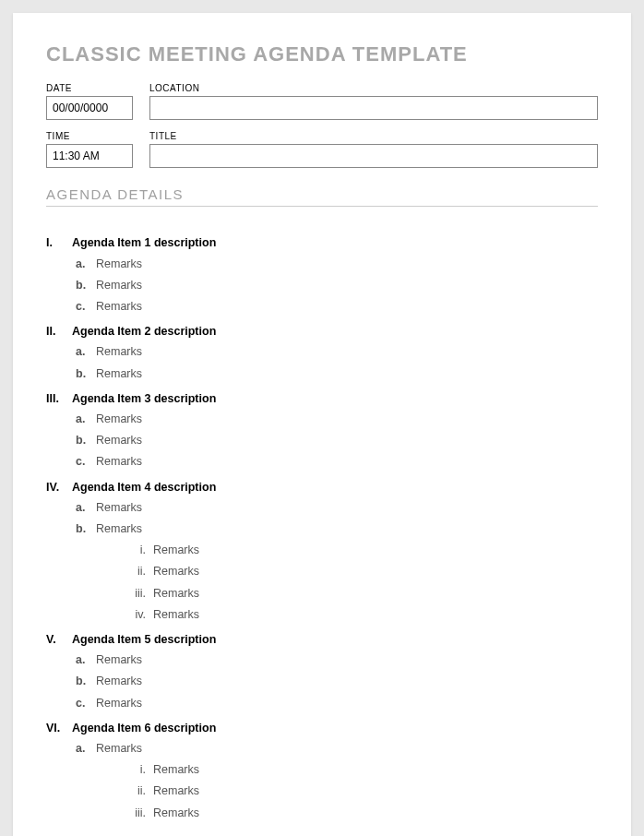 The image size is (644, 836). I want to click on agenda-item: III.Agenda Item 3 descriptiona.Remarksb.…, so click(322, 431).